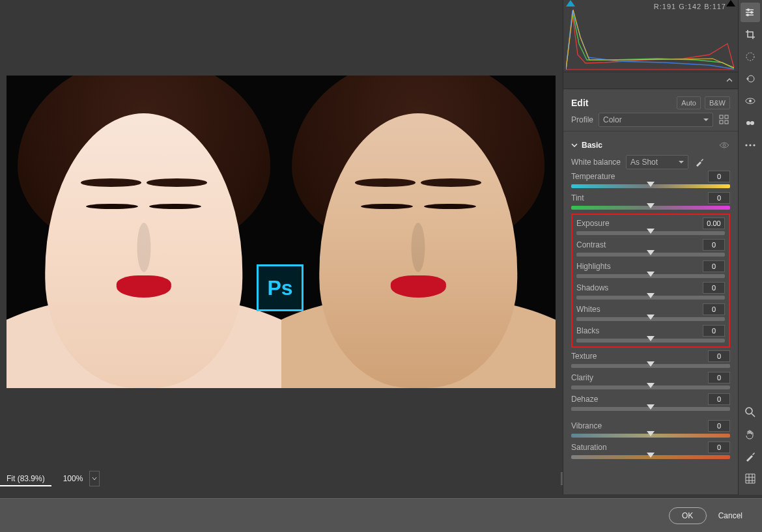 This screenshot has height=532, width=762. Describe the element at coordinates (589, 447) in the screenshot. I see `saturation-label: Saturation` at that location.